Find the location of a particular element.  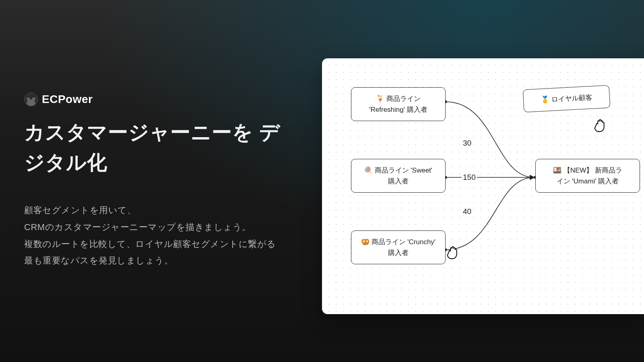

node-sweet-buyers: 🍭 商品ライン 'Sweet' 購入者 is located at coordinates (398, 176).